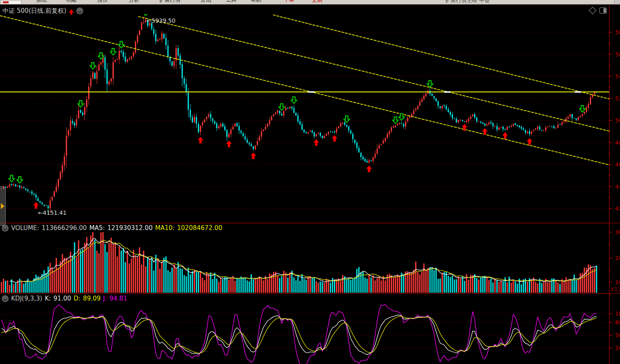  Describe the element at coordinates (618, 143) in the screenshot. I see `price-axis-label: 4800` at that location.